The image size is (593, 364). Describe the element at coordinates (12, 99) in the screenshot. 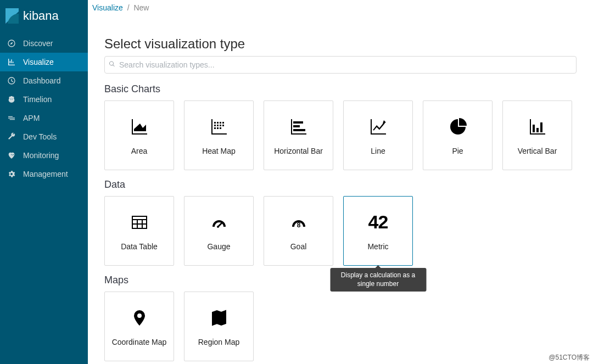

I see `lion-icon` at that location.